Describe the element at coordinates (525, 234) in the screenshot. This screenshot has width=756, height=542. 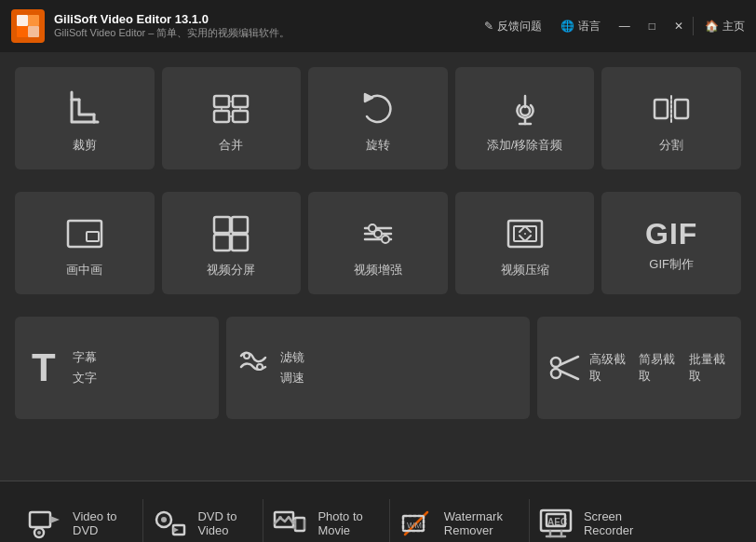
I see `compress-icon` at that location.